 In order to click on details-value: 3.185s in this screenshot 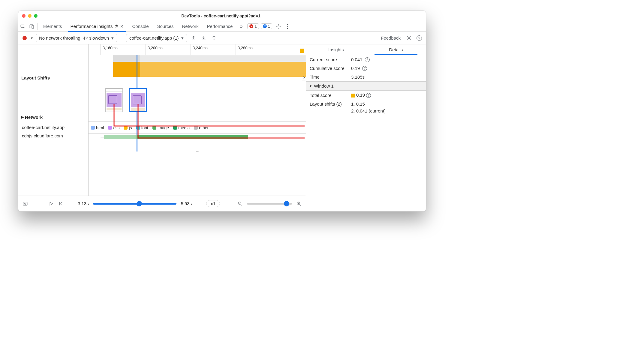, I will do `click(358, 77)`.